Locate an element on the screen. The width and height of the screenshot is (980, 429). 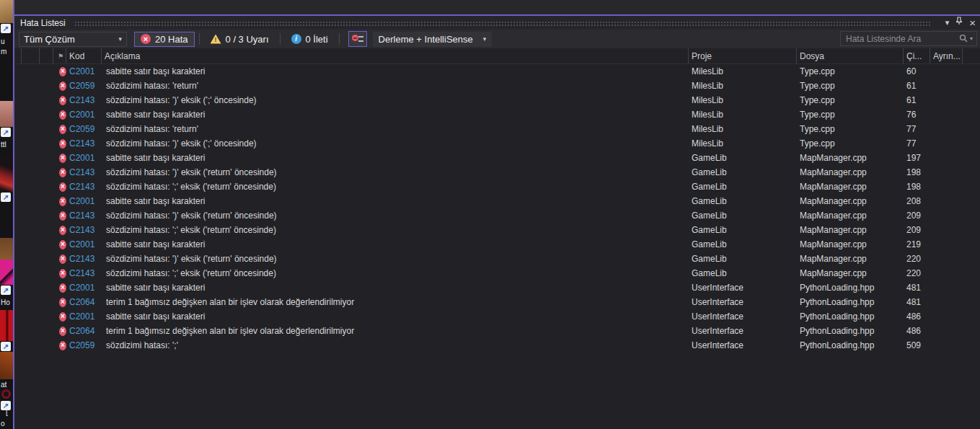
grid-header-row: ⚑ Kod Açıklama Proje Dosya Çi... Ayrın..… is located at coordinates (498, 56).